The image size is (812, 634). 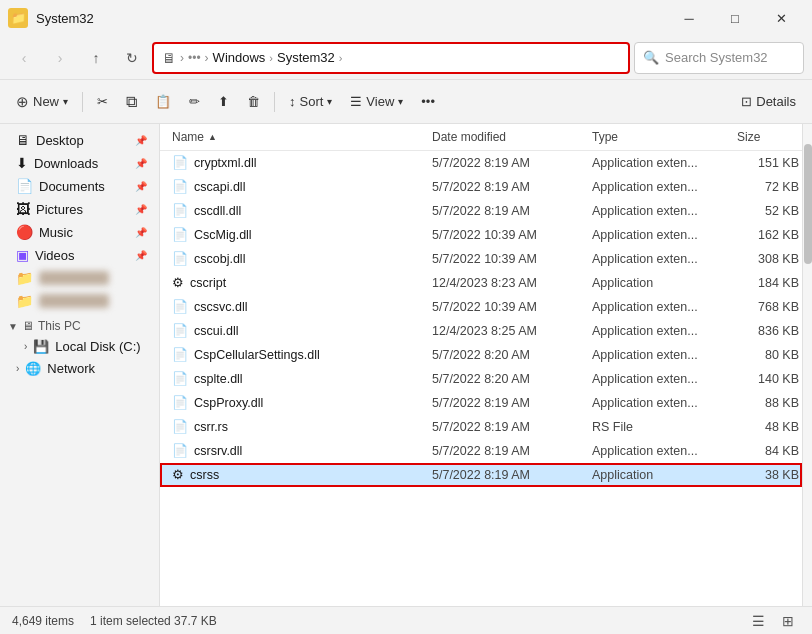 I want to click on col-type-label: Type, so click(x=605, y=137).